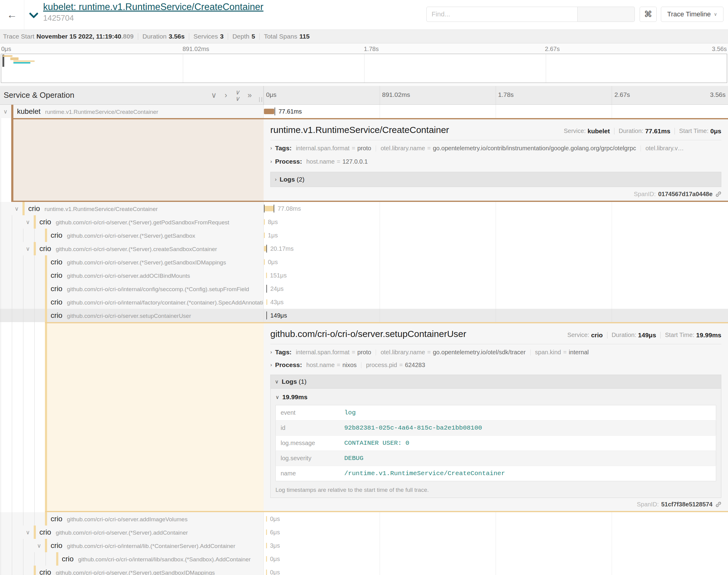 Image resolution: width=728 pixels, height=575 pixels. I want to click on log-entry-accordion: ∨ 19.99ms, so click(496, 397).